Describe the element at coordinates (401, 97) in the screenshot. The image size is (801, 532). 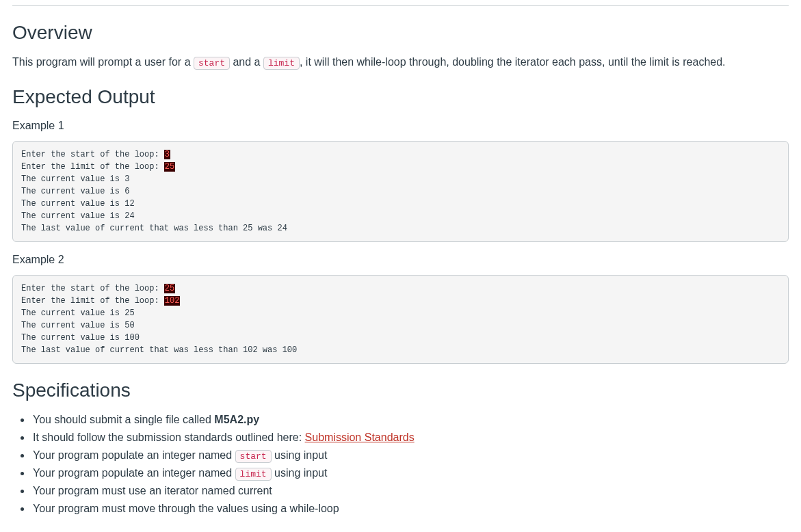
I see `expected-output-heading: Expected Output` at that location.